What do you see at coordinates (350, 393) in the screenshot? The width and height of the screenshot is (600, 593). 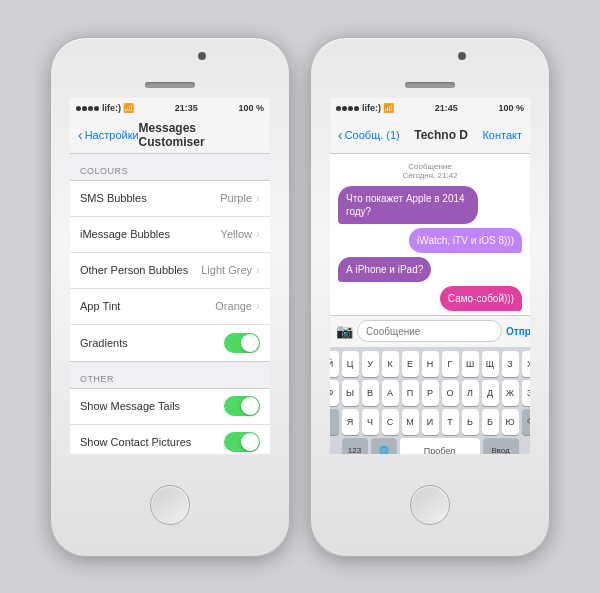 I see `key-ы: Ы` at bounding box center [350, 393].